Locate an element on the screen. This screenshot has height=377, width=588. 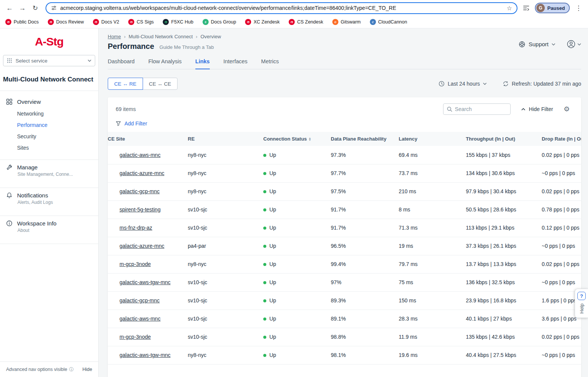
ce-site-link: ms-fnz-drp-az is located at coordinates (136, 228).